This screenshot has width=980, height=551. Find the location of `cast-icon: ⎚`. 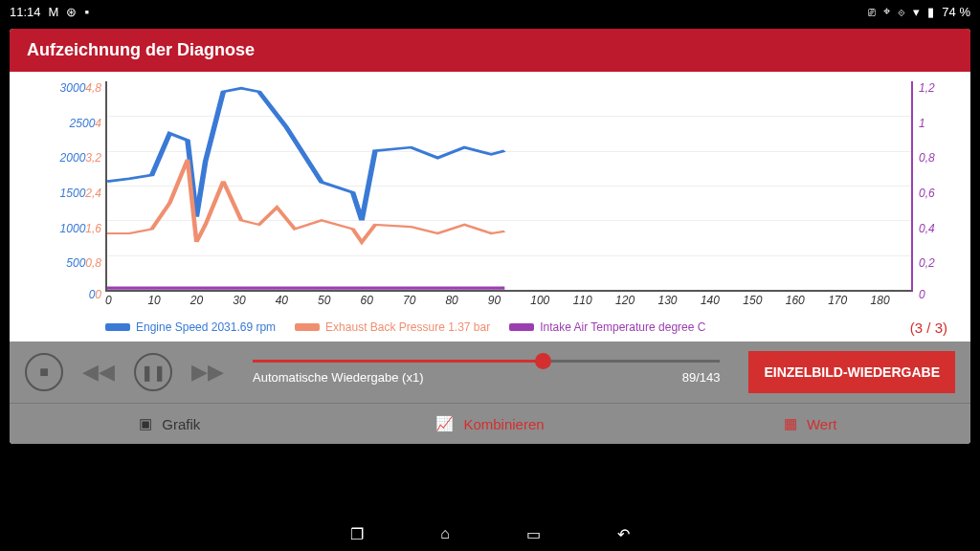

cast-icon: ⎚ is located at coordinates (872, 11).